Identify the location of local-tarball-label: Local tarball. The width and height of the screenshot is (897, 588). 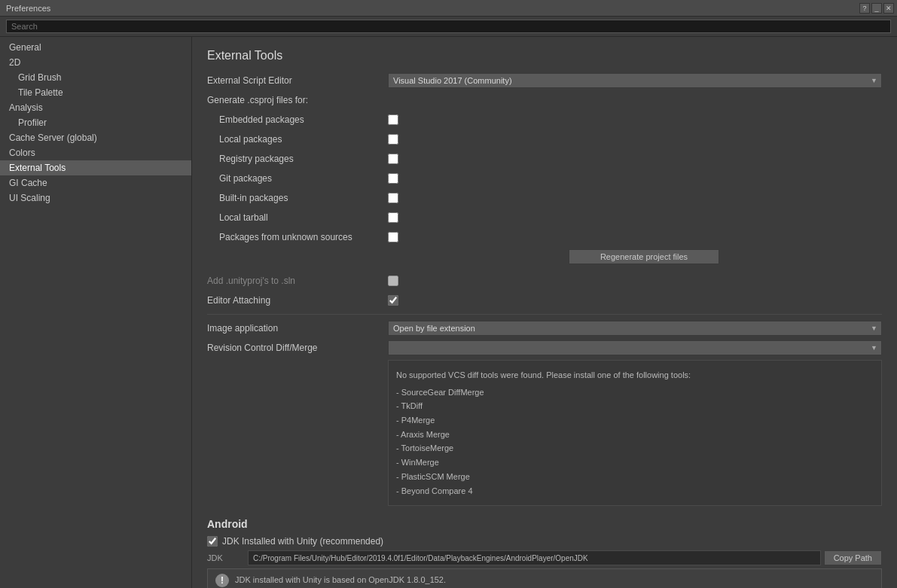
(297, 218).